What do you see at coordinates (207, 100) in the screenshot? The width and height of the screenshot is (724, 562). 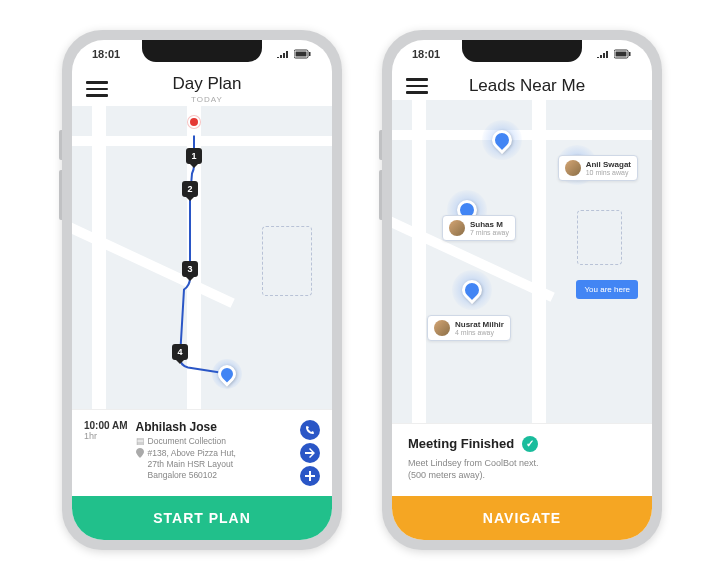 I see `page-subtitle: TODAY` at bounding box center [207, 100].